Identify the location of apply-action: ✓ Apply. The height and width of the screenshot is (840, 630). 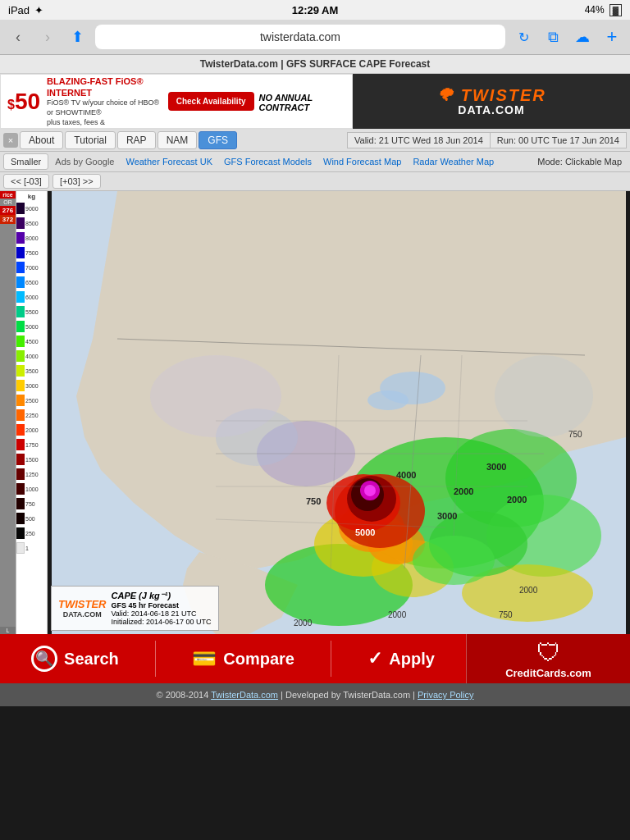
(401, 659).